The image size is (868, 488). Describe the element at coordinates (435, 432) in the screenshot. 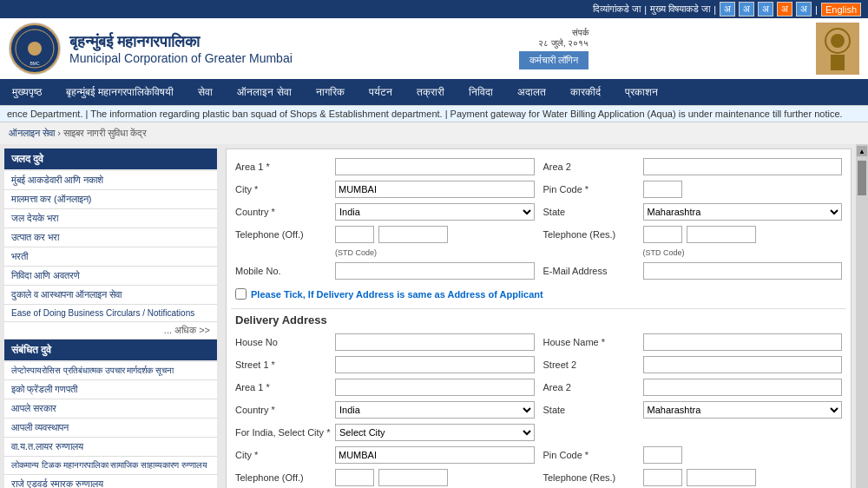

I see `select-city-select: Select City` at that location.